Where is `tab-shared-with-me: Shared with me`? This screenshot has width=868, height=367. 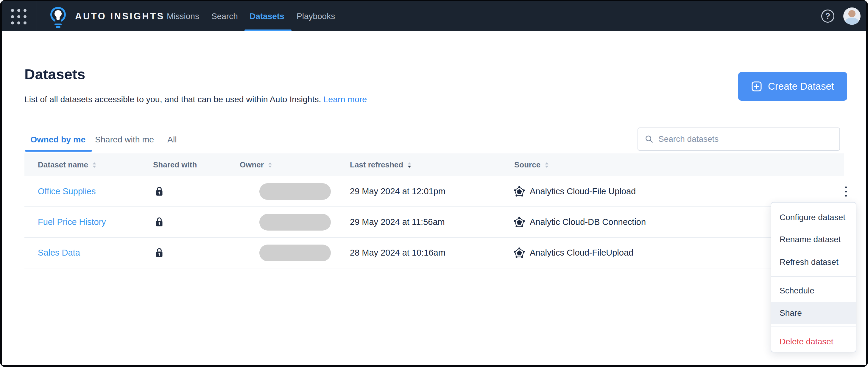
tab-shared-with-me: Shared with me is located at coordinates (125, 140).